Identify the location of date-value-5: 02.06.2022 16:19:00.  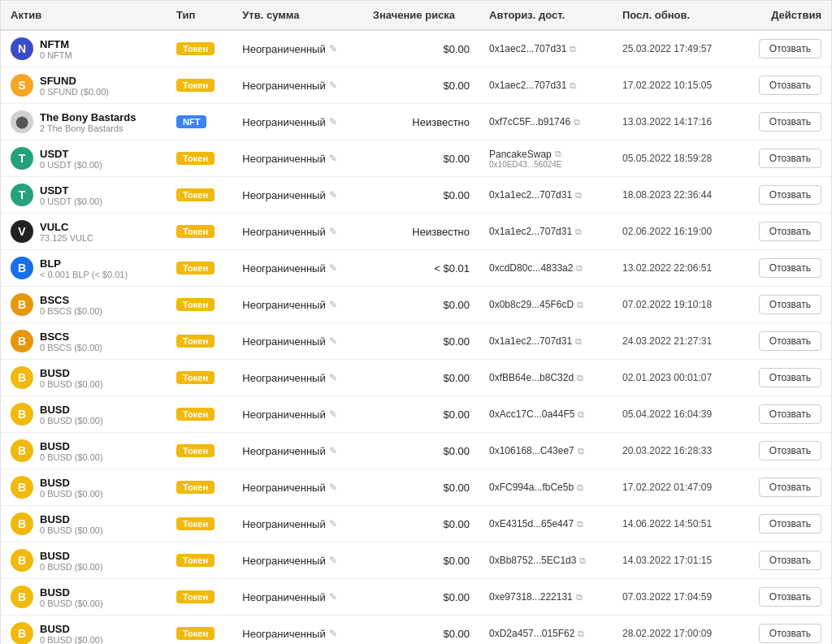
(667, 231).